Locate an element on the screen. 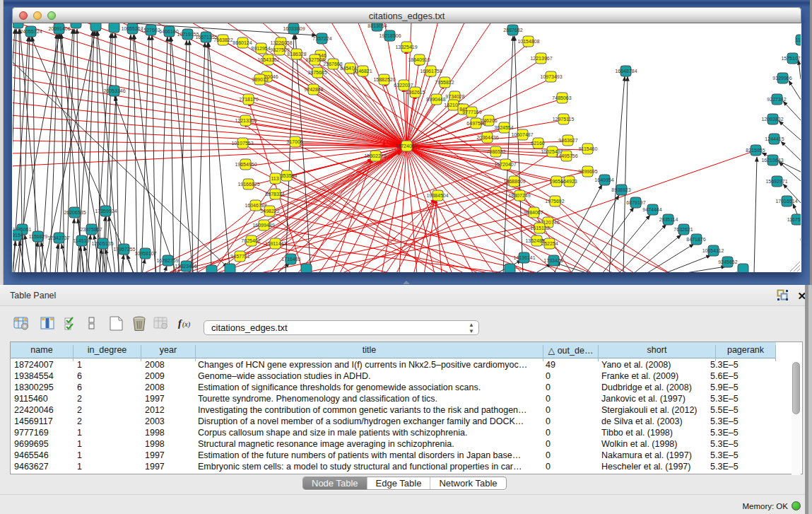 This screenshot has height=514, width=812. svg-text: 8186328 is located at coordinates (297, 54).